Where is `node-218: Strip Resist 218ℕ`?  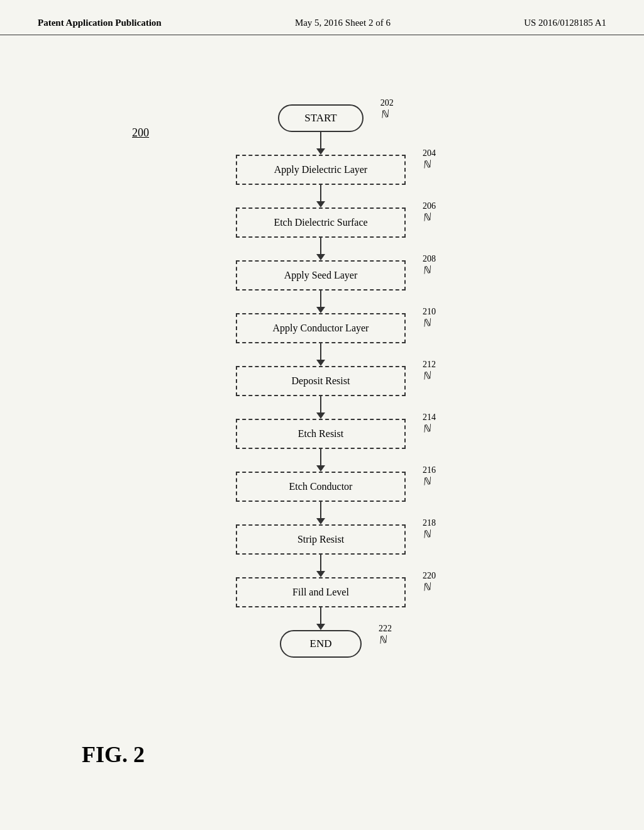 node-218: Strip Resist 218ℕ is located at coordinates (321, 540).